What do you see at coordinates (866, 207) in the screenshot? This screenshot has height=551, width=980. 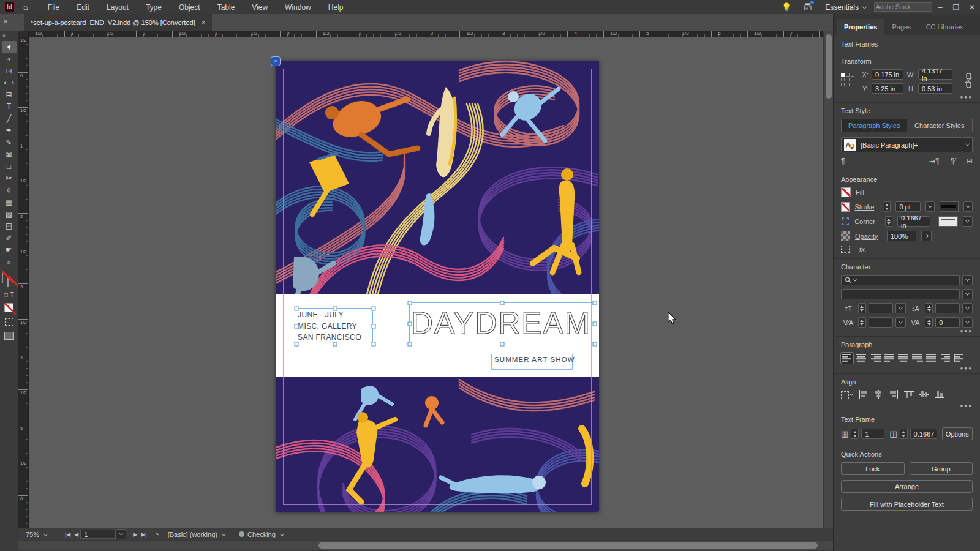 I see `stroke-link: Stroke` at bounding box center [866, 207].